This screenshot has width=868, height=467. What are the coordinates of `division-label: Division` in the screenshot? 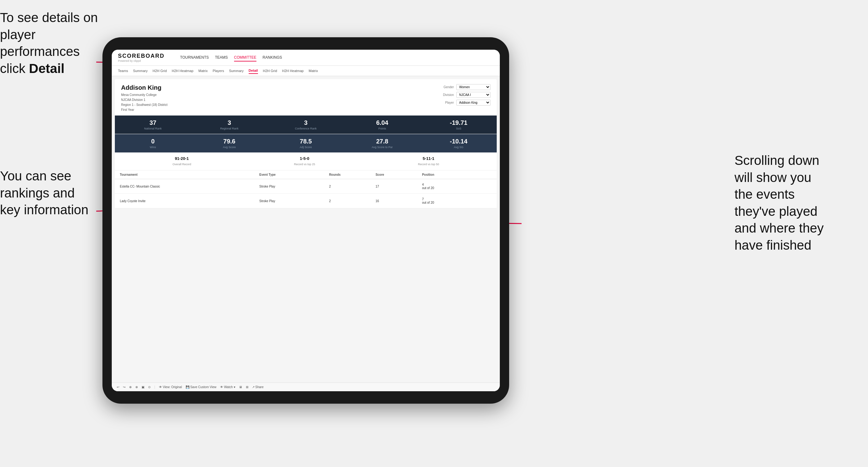 It's located at (445, 95).